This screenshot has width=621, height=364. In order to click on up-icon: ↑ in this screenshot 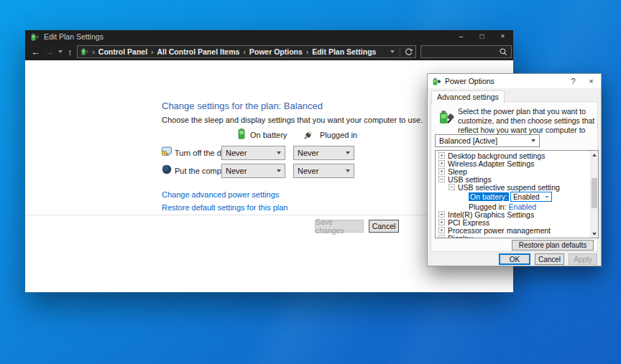, I will do `click(70, 52)`.